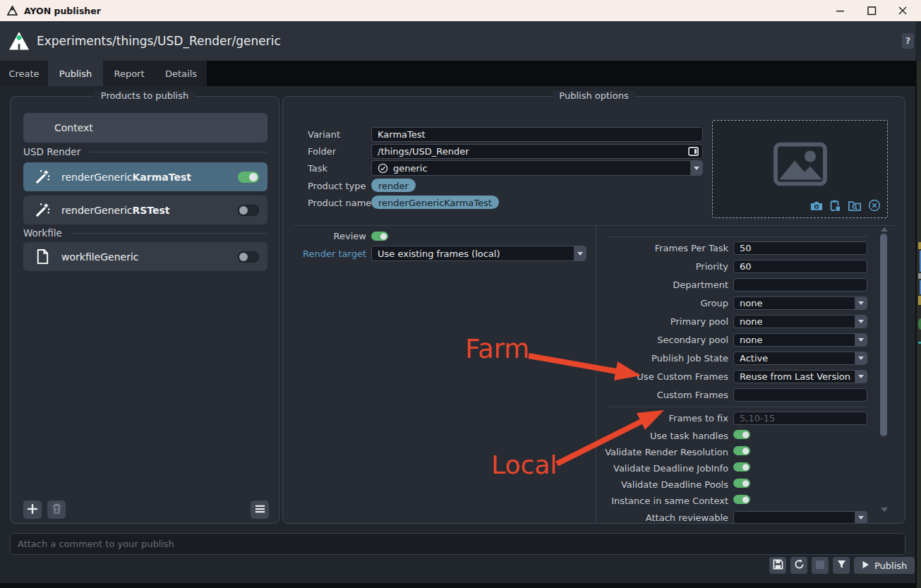 The height and width of the screenshot is (588, 921). I want to click on frames-to-fix-input, so click(800, 418).